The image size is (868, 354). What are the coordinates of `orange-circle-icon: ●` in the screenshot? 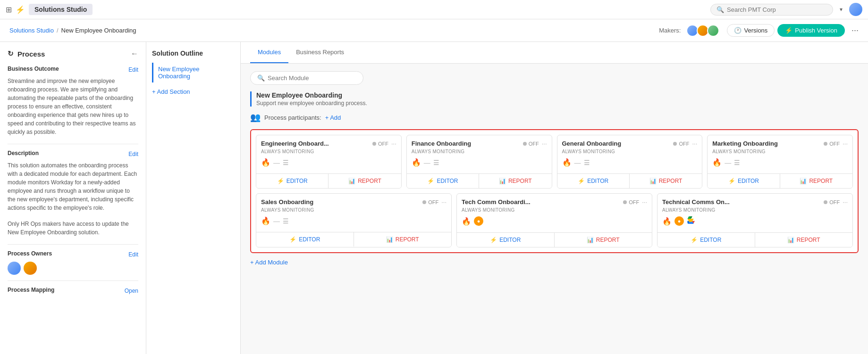 It's located at (479, 221).